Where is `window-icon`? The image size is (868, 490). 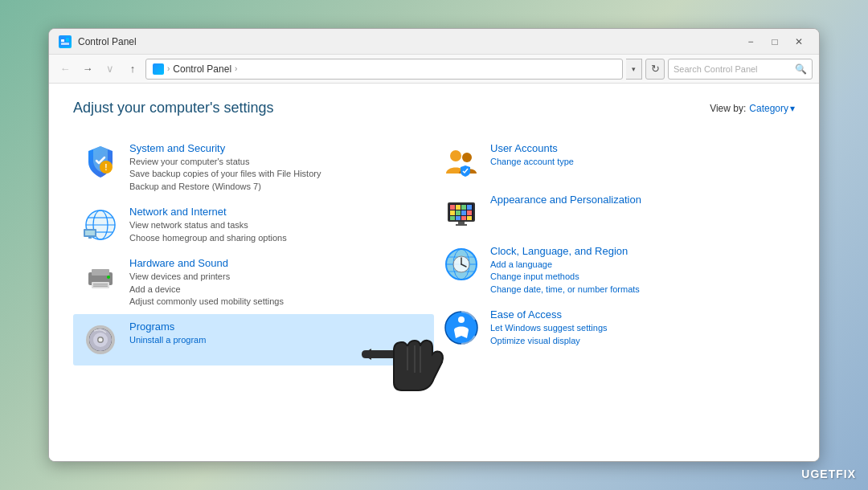
window-icon is located at coordinates (65, 42).